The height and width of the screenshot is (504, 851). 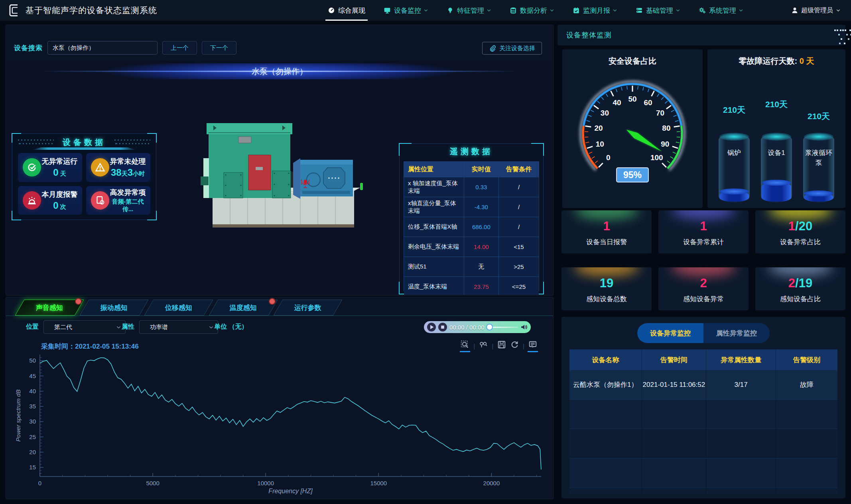 What do you see at coordinates (471, 226) in the screenshot?
I see `telemetry-table: 属性位置实时值告警条件x 轴加速度值_泵体末端0.33/x轴直流分量_泵体末端-…` at bounding box center [471, 226].